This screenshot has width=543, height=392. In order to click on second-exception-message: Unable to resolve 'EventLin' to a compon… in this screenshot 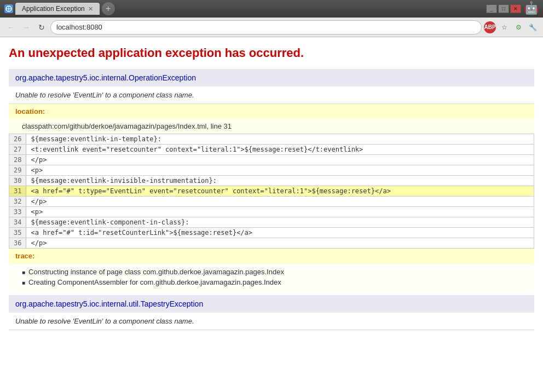, I will do `click(272, 321)`.